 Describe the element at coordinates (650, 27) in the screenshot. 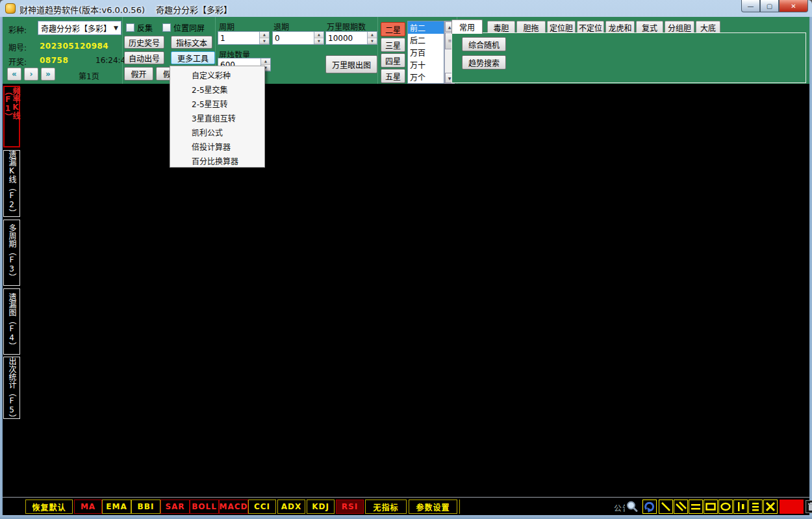

I see `tab-fushi: 复式` at that location.